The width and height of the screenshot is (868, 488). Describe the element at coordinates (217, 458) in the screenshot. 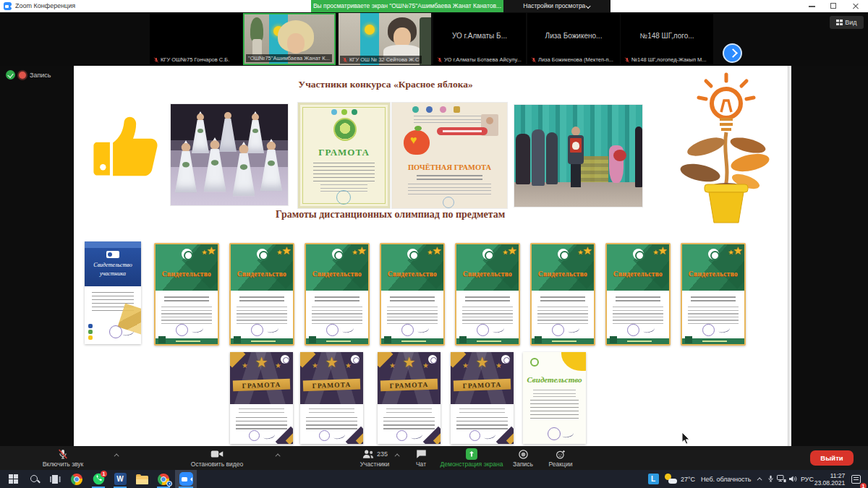

I see `stop-video-button: Остановить видео` at that location.